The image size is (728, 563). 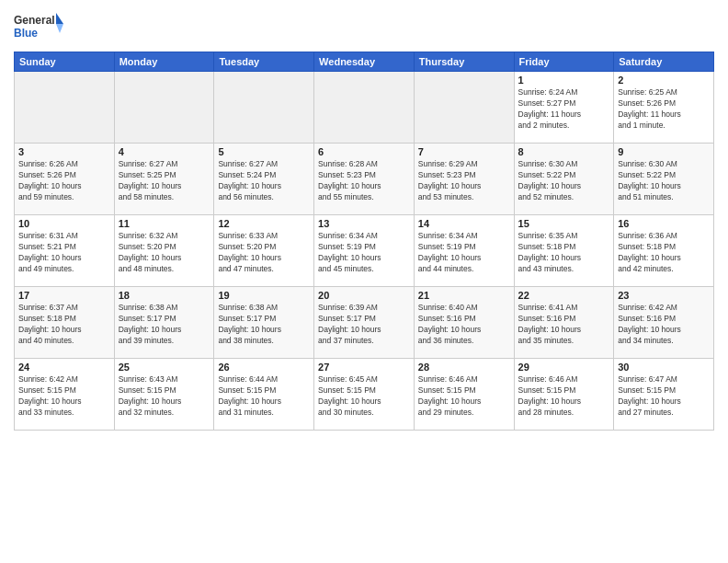 I want to click on calendar-cell: 19Sunrise: 6:38 AMSunset: 5:17 PMDayligh…, so click(x=265, y=323).